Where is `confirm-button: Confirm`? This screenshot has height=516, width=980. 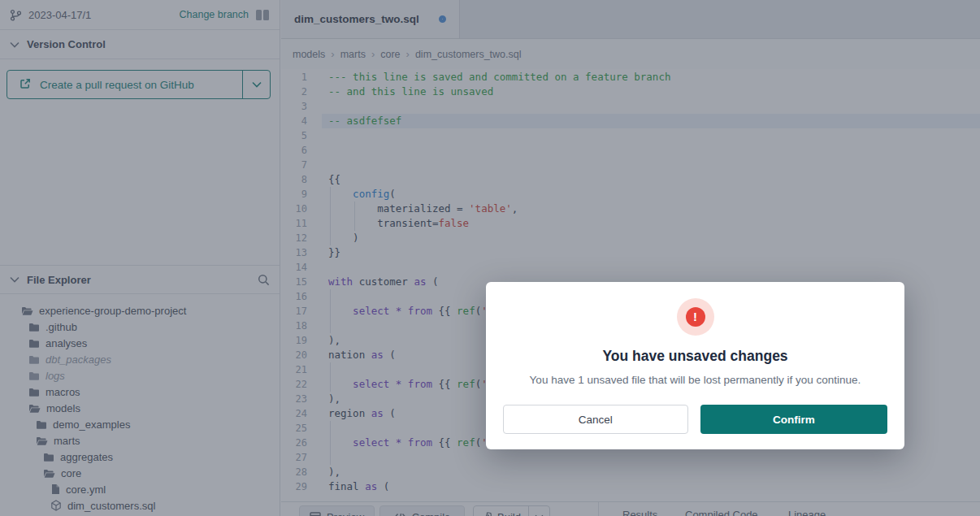
confirm-button: Confirm is located at coordinates (794, 419).